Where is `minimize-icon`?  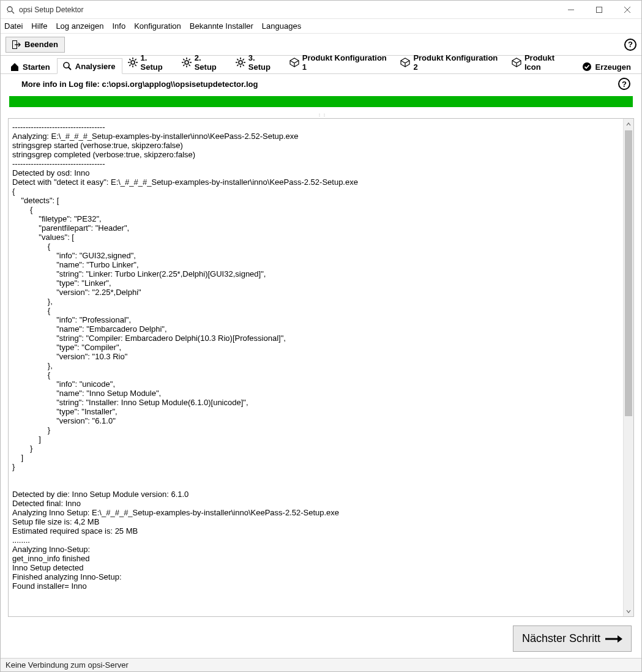
minimize-icon is located at coordinates (571, 10).